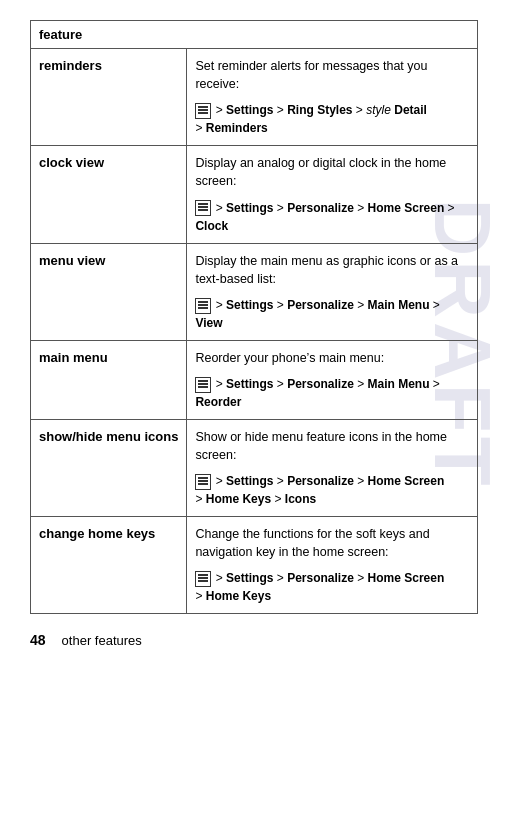 The width and height of the screenshot is (508, 815). What do you see at coordinates (208, 323) in the screenshot?
I see `nav-bold: View` at bounding box center [208, 323].